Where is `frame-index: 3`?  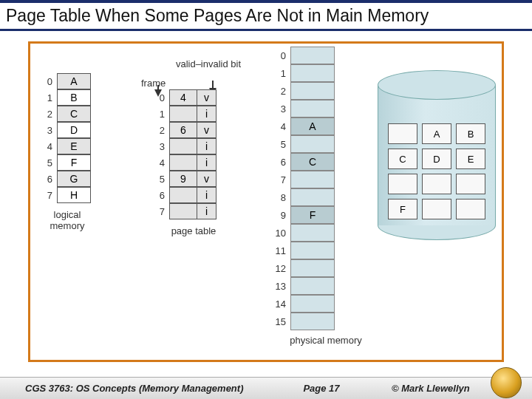 frame-index: 3 is located at coordinates (282, 109).